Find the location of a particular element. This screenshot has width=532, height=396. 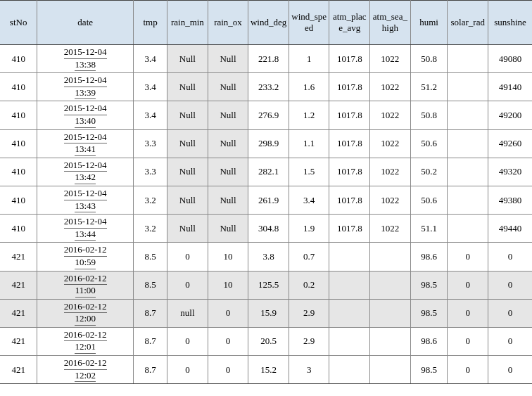

cell-sunshine: 49200 is located at coordinates (510, 115).